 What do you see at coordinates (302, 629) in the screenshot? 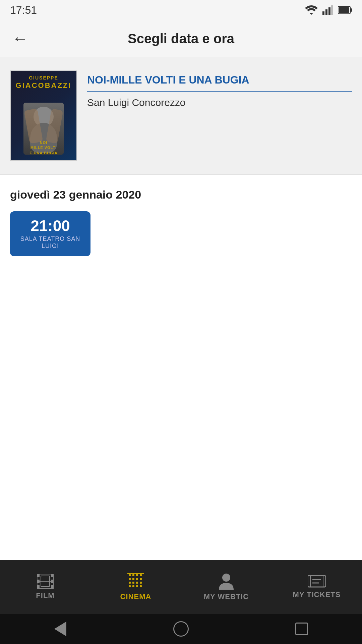
I see `android-recents-button` at bounding box center [302, 629].